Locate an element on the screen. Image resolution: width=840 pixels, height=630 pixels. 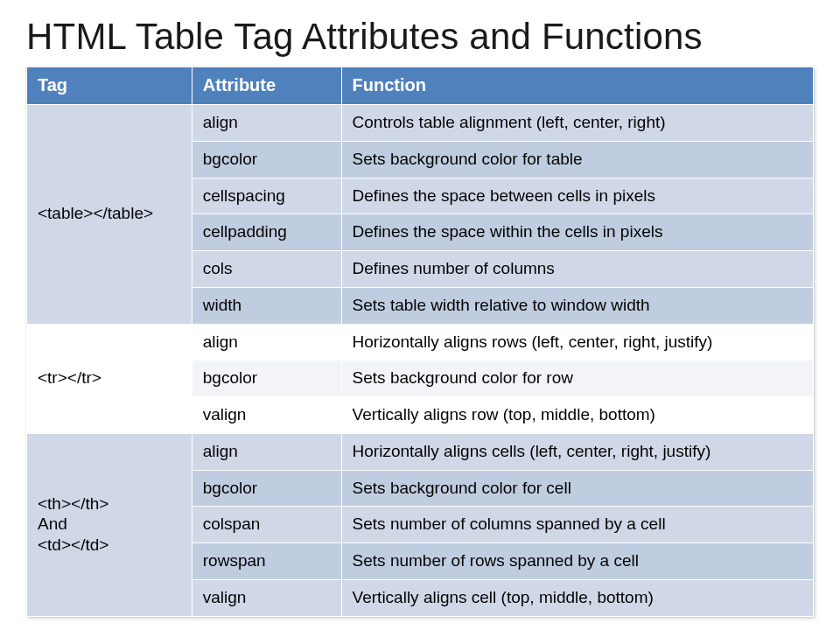
attribute-cell: rowspan is located at coordinates (266, 562).